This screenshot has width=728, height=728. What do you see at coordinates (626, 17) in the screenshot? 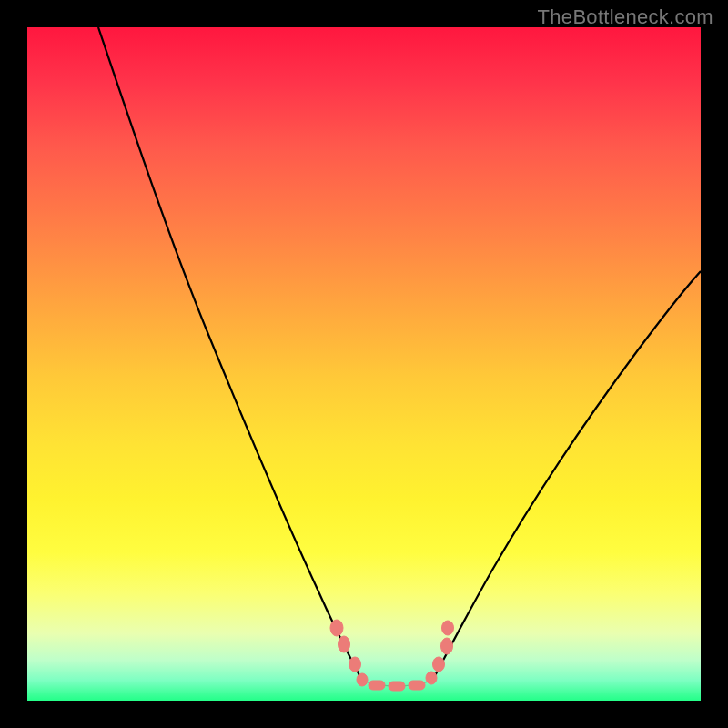
I see `watermark-text: TheBottleneck.com` at bounding box center [626, 17].